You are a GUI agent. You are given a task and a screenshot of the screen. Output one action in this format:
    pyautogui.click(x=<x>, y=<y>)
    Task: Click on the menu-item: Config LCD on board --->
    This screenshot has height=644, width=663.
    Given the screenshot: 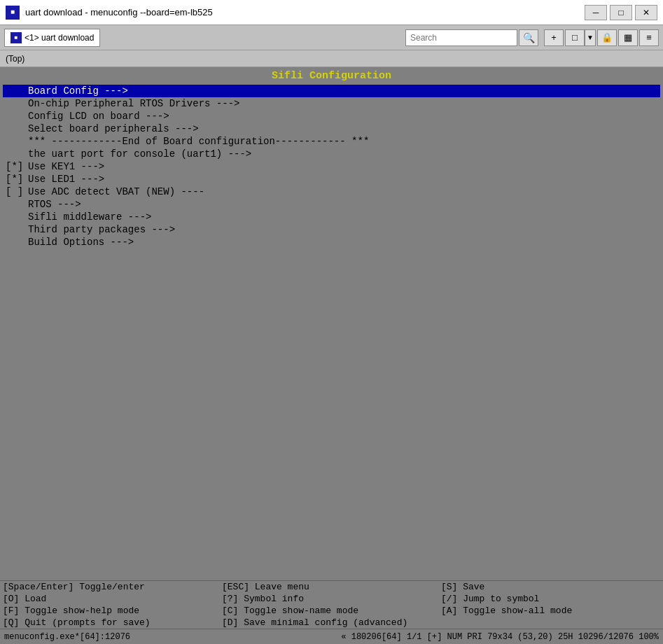 What is the action you would take?
    pyautogui.click(x=332, y=116)
    